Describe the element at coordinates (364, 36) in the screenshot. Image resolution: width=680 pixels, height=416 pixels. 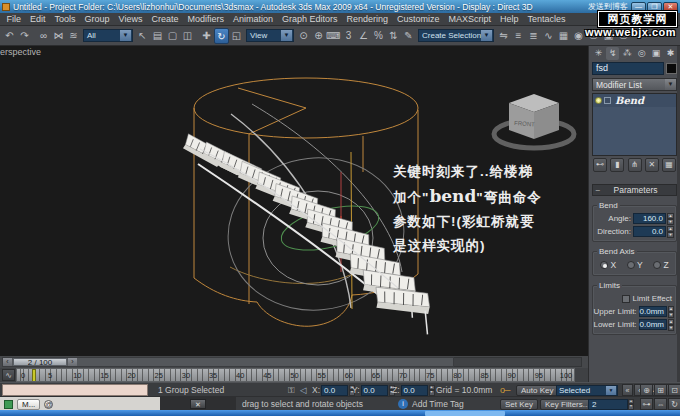
I see `angle-snap-icon: ∠` at that location.